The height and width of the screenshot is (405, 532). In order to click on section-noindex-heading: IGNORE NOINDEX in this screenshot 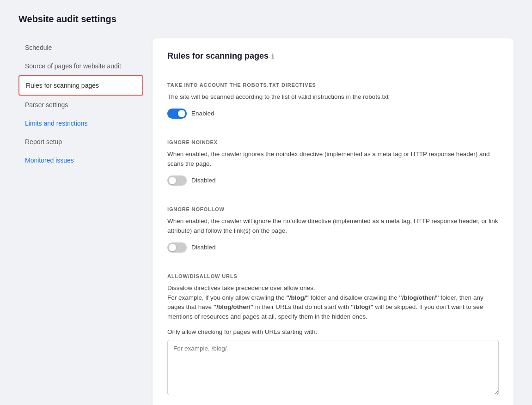, I will do `click(333, 142)`.